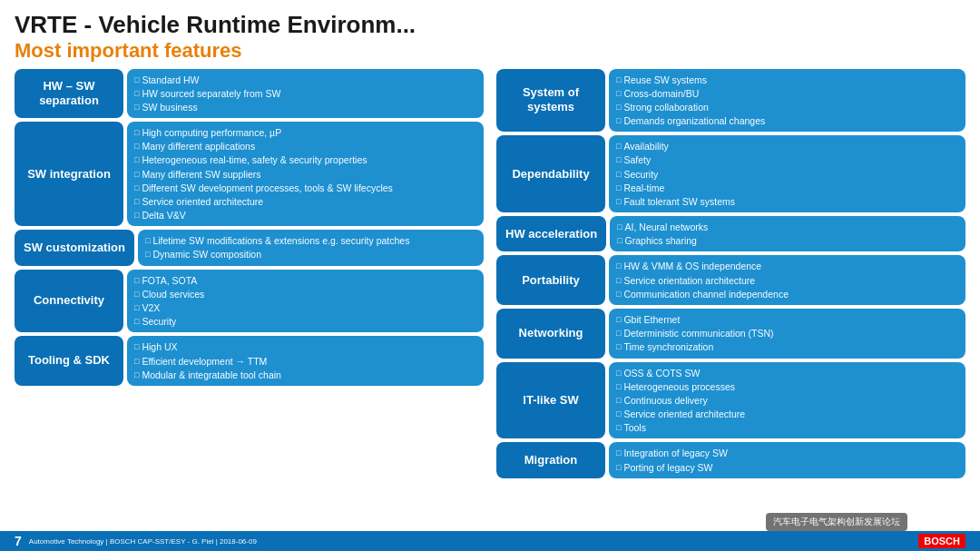  What do you see at coordinates (551, 174) in the screenshot?
I see `feature-label: Dependability` at bounding box center [551, 174].